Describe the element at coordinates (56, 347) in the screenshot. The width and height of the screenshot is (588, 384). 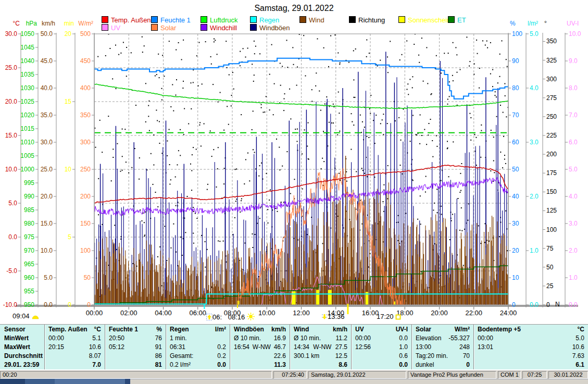
I see `cell-time: 20:15` at that location.